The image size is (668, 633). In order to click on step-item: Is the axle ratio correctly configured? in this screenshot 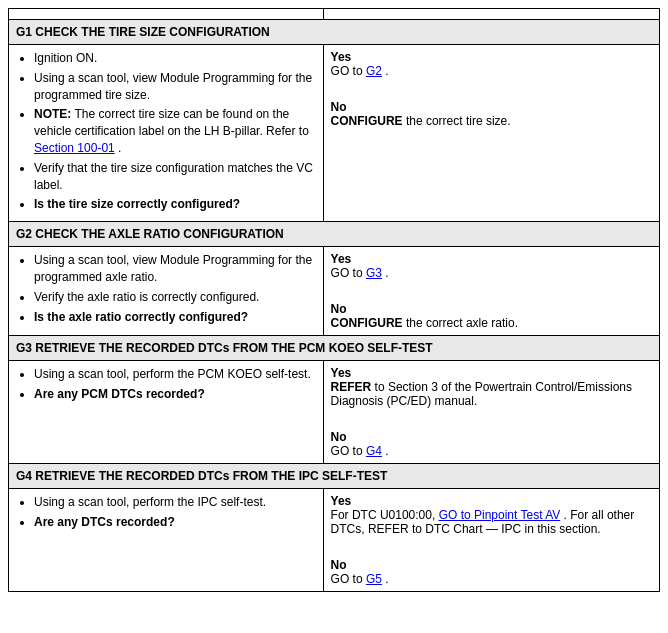, I will do `click(175, 318)`.